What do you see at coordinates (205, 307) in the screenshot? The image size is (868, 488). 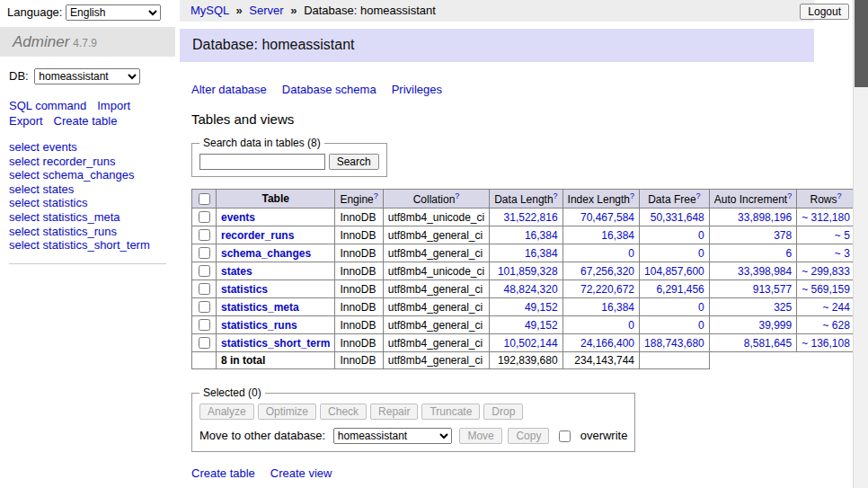 I see `row-checkbox-statistics-meta` at bounding box center [205, 307].